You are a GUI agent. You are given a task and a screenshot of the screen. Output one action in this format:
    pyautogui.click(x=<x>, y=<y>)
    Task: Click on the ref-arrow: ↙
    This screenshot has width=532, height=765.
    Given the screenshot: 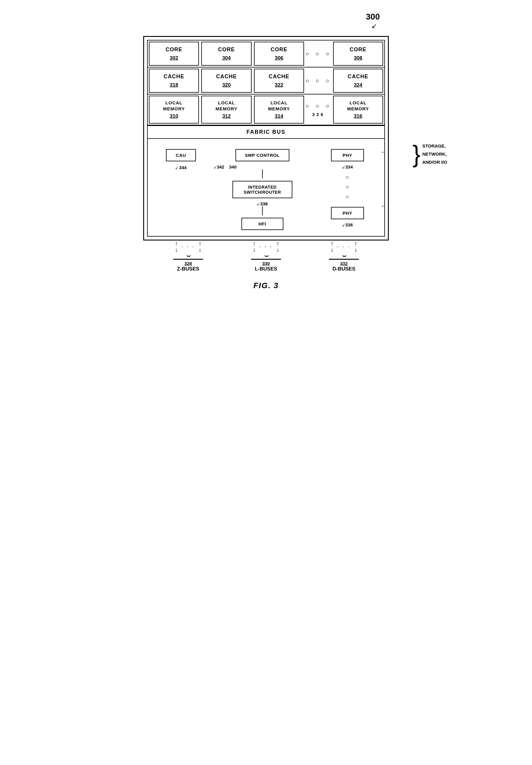 What is the action you would take?
    pyautogui.click(x=374, y=26)
    